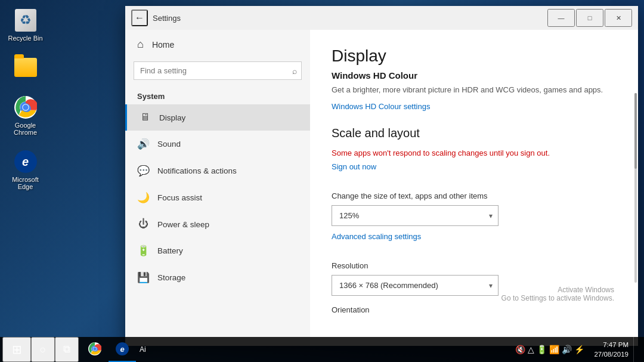  Describe the element at coordinates (218, 198) in the screenshot. I see `sidebar-item-focus-assist: 🌙 Focus assist` at that location.